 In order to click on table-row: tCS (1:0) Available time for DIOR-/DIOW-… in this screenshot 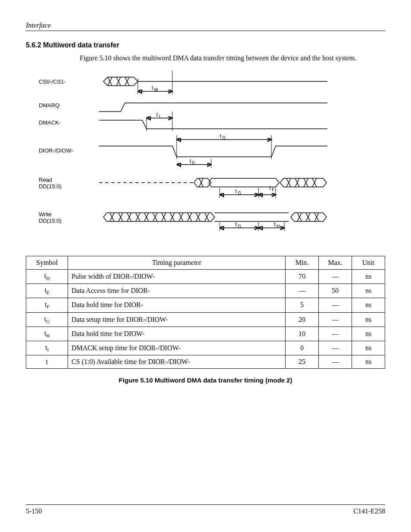, I will do `click(206, 362)`.